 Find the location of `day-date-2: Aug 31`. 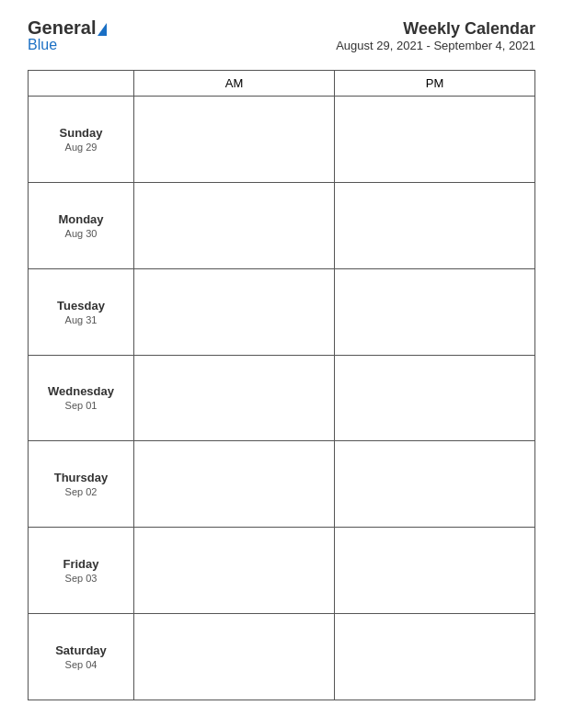

day-date-2: Aug 31 is located at coordinates (81, 320).